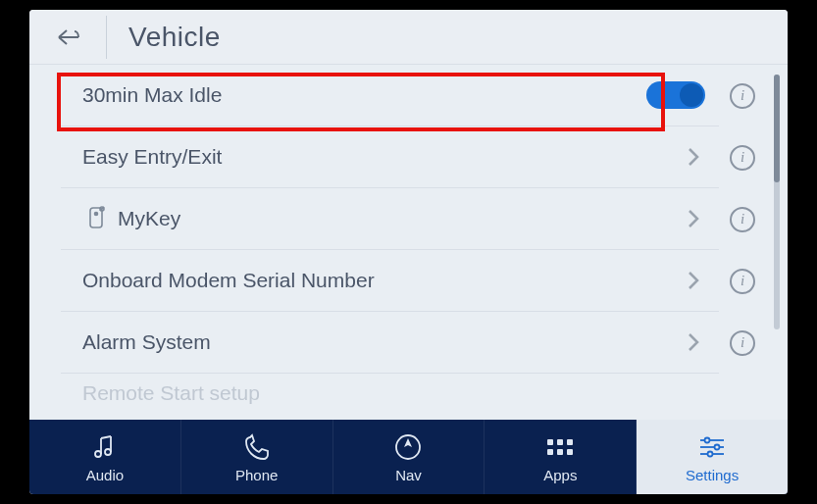 The height and width of the screenshot is (504, 817). Describe the element at coordinates (742, 220) in the screenshot. I see `info-icon-mykey: i` at that location.